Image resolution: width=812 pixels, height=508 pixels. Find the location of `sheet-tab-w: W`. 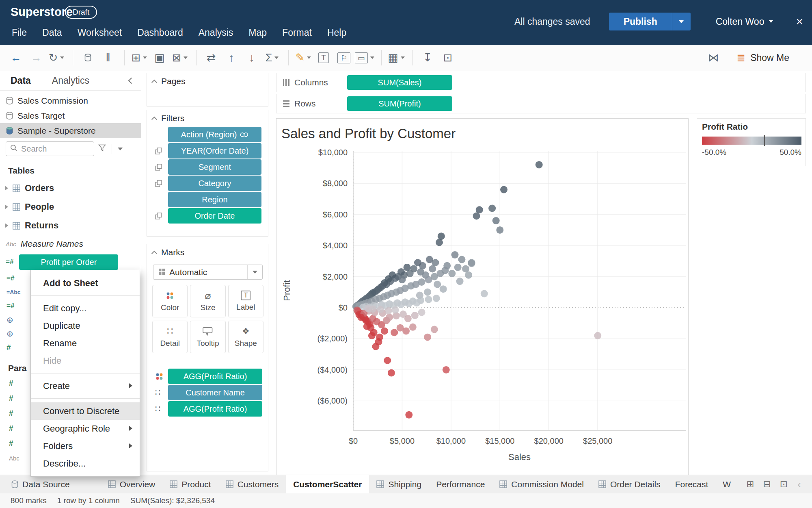

sheet-tab-w: W is located at coordinates (727, 484).